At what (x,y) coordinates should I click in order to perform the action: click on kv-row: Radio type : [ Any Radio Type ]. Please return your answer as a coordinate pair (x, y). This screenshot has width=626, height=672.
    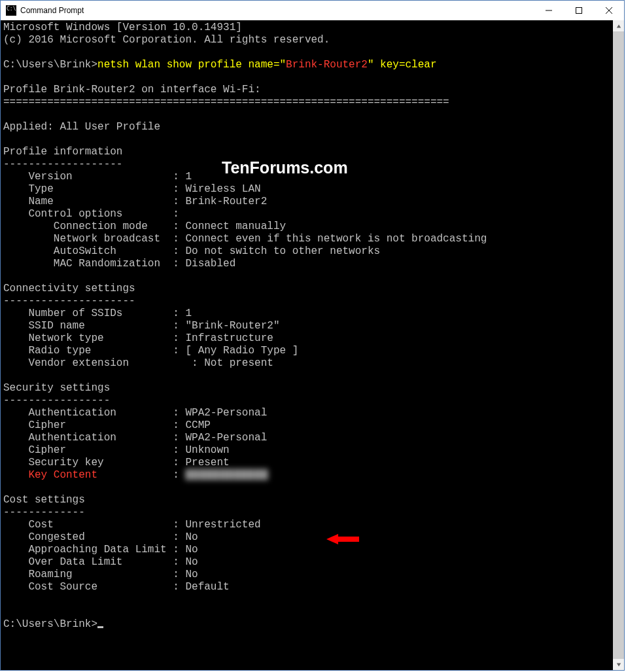
    Looking at the image, I should click on (150, 351).